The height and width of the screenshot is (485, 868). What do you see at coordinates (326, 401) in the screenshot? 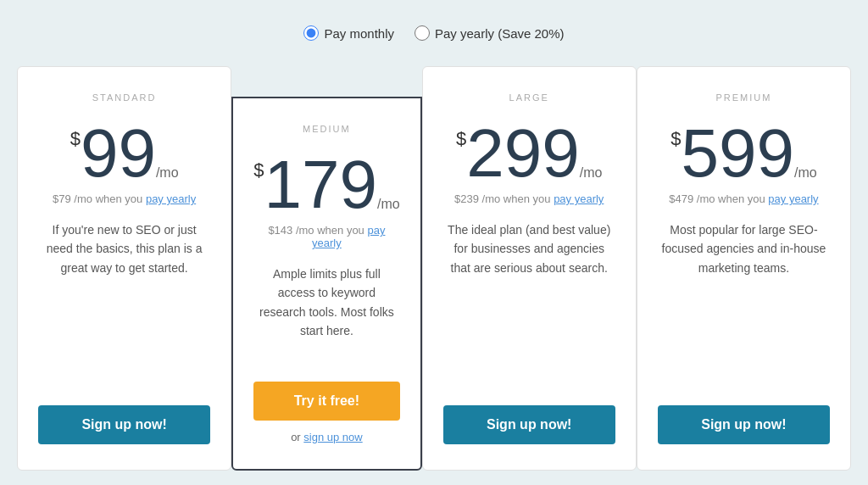
I see `plan-medium-try-button: Try it free!` at bounding box center [326, 401].